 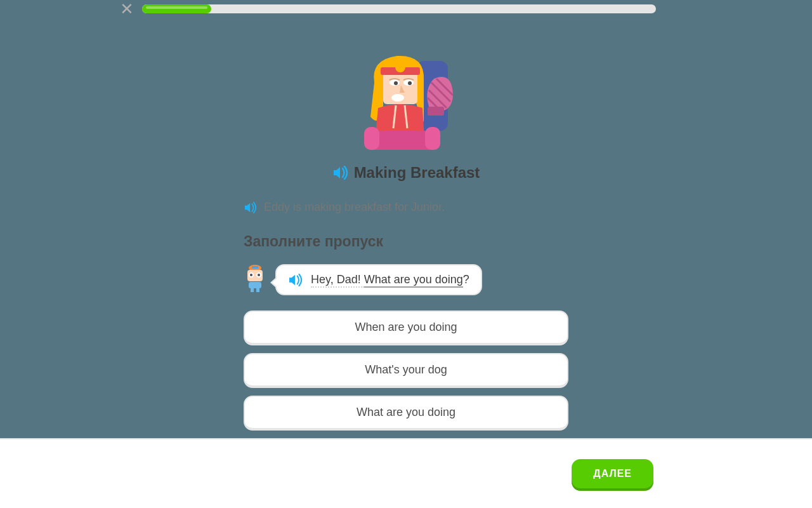 What do you see at coordinates (406, 207) in the screenshot?
I see `context-row: Eddy is making breakfast for Junior.` at bounding box center [406, 207].